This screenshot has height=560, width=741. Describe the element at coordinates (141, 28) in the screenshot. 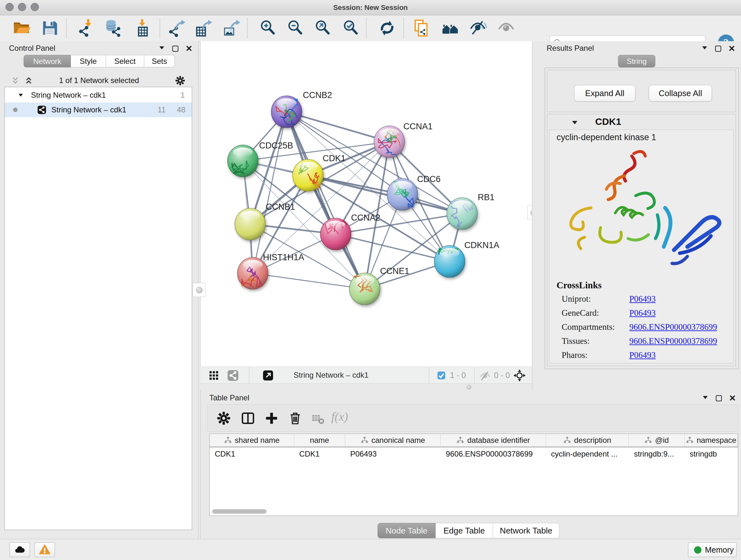

I see `import-table-icon` at that location.